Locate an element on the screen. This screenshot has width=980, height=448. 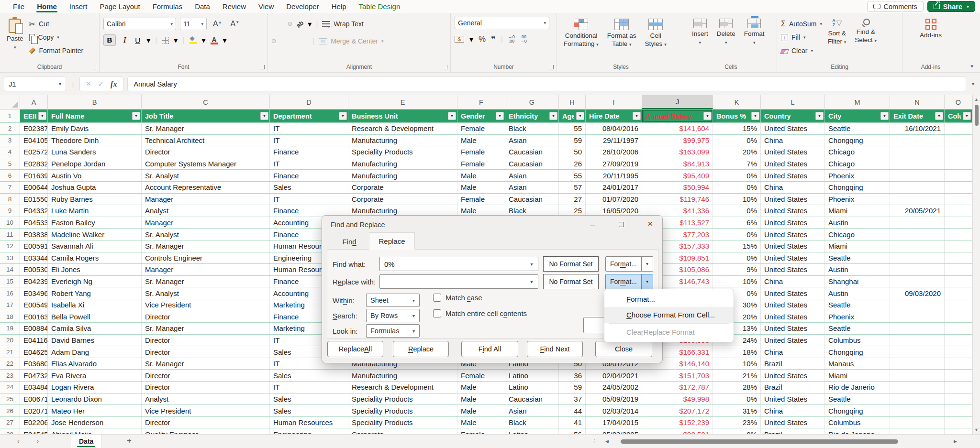
table-header-eeid: EEID▼ is located at coordinates (34, 116).